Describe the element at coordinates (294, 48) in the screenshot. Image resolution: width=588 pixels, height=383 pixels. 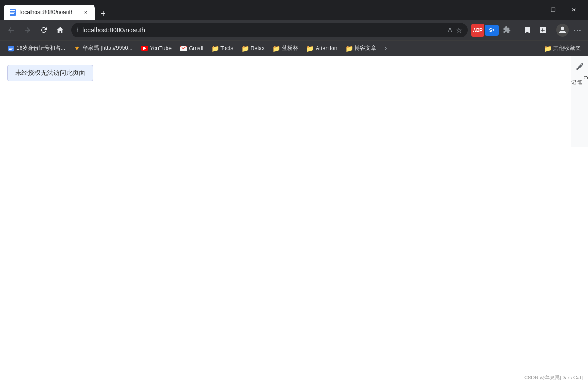
I see `bookmarks-bar: 18岁身份证号和名... ★ 牟泉禹 [http://9956... YouTu…` at that location.